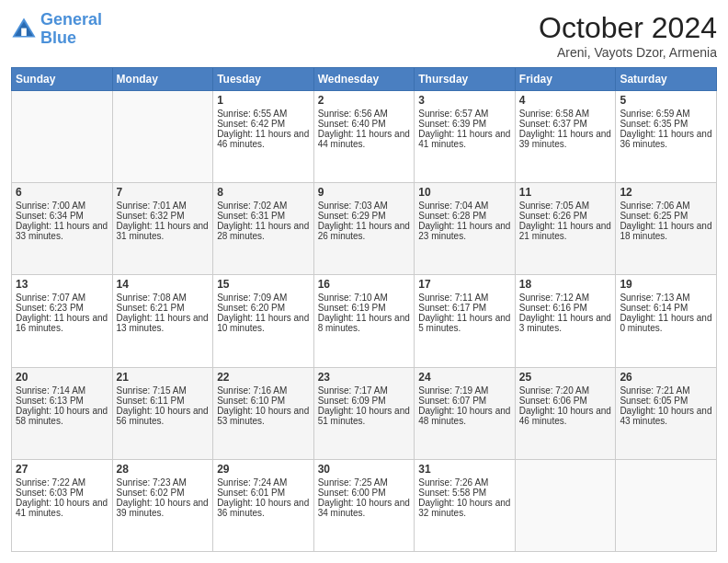 This screenshot has height=563, width=728. What do you see at coordinates (364, 416) in the screenshot?
I see `daylight-text: Daylight: 10 hours and 51 minutes.` at bounding box center [364, 416].